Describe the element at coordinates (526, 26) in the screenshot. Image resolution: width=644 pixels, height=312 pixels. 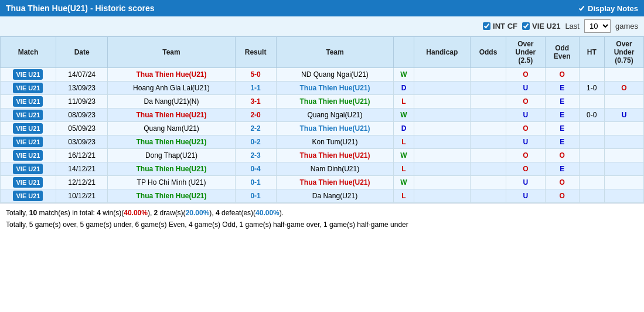
I see `vie-u21-checkbox` at that location.